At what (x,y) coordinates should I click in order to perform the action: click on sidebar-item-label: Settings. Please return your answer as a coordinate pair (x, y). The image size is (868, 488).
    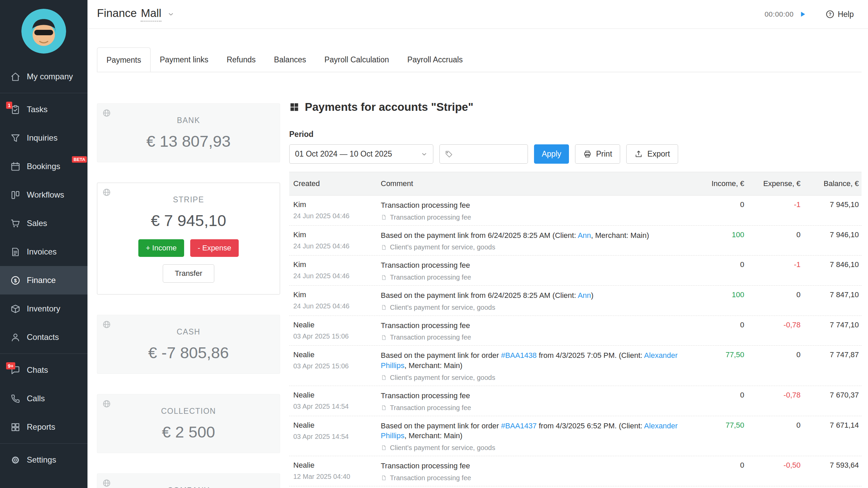
    Looking at the image, I should click on (41, 460).